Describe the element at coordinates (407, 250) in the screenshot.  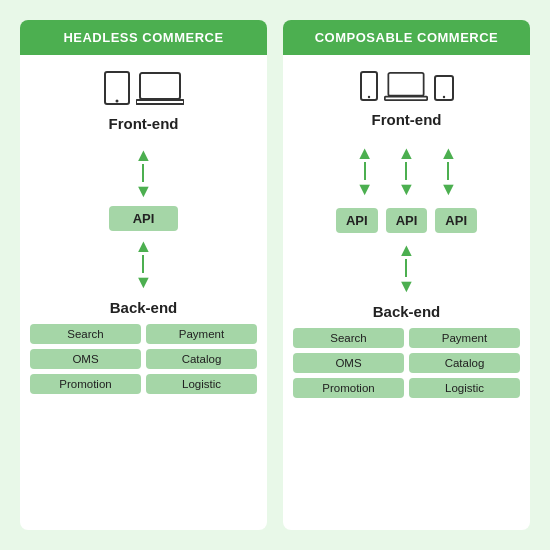
I see `arr-up-b: ▲` at that location.